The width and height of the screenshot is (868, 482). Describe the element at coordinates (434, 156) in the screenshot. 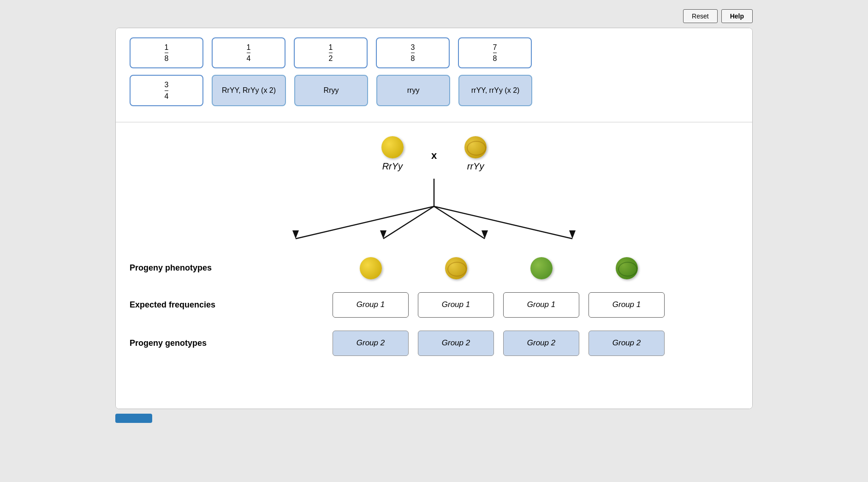

I see `cross-symbol: x` at that location.